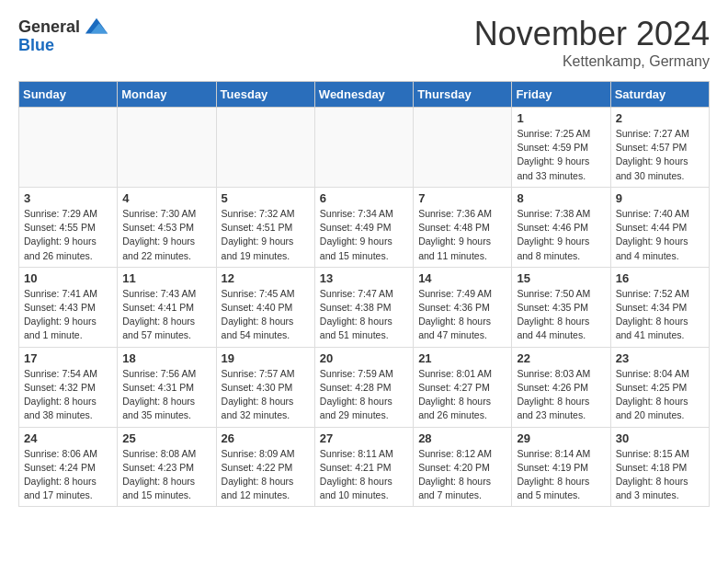 The height and width of the screenshot is (563, 728). Describe the element at coordinates (561, 95) in the screenshot. I see `header-friday: Friday` at that location.